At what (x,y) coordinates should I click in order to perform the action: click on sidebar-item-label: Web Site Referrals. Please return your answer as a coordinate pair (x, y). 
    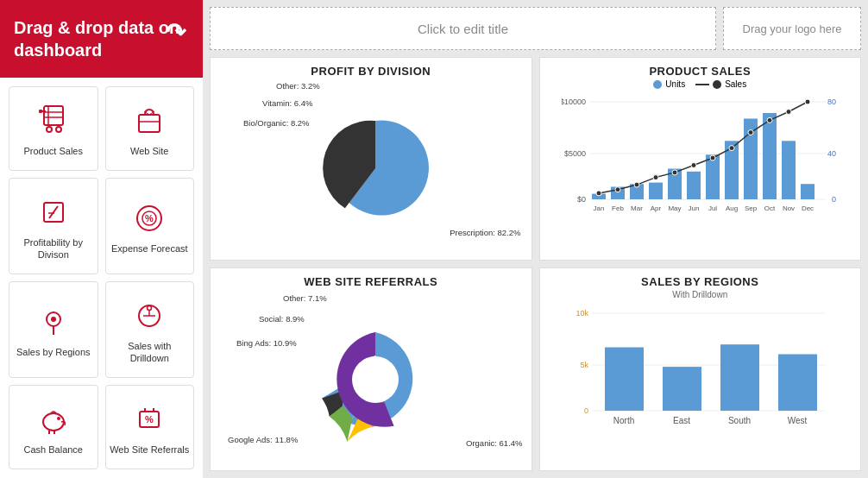
    Looking at the image, I should click on (149, 450).